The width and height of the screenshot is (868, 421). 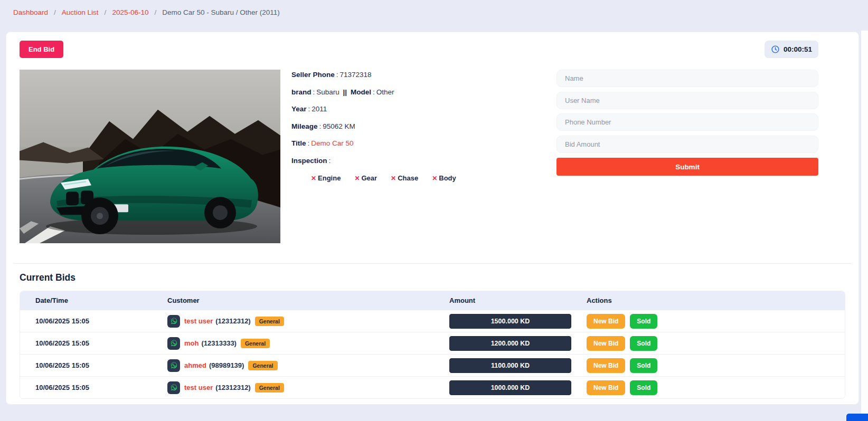 I want to click on brand-model-line: brand:Subaru || Model:Other, so click(x=424, y=92).